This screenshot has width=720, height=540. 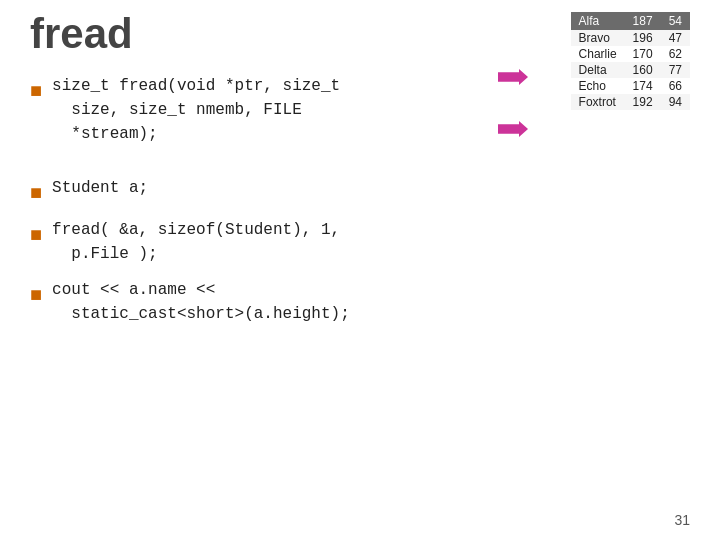 What do you see at coordinates (513, 77) in the screenshot?
I see `charlie-arrow` at bounding box center [513, 77].